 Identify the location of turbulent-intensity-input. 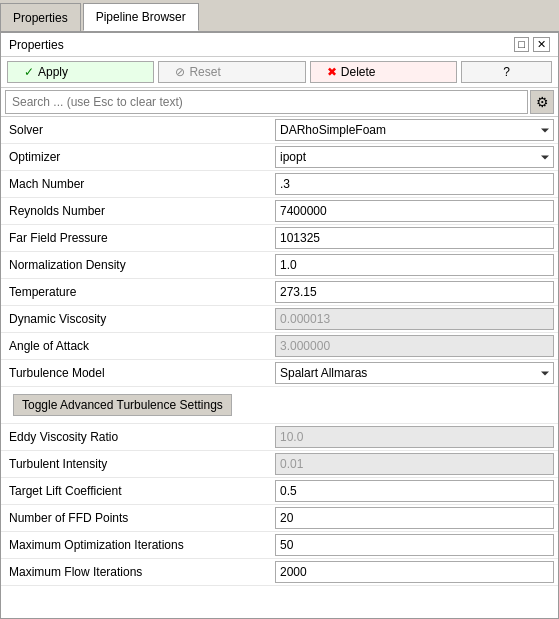
(414, 464).